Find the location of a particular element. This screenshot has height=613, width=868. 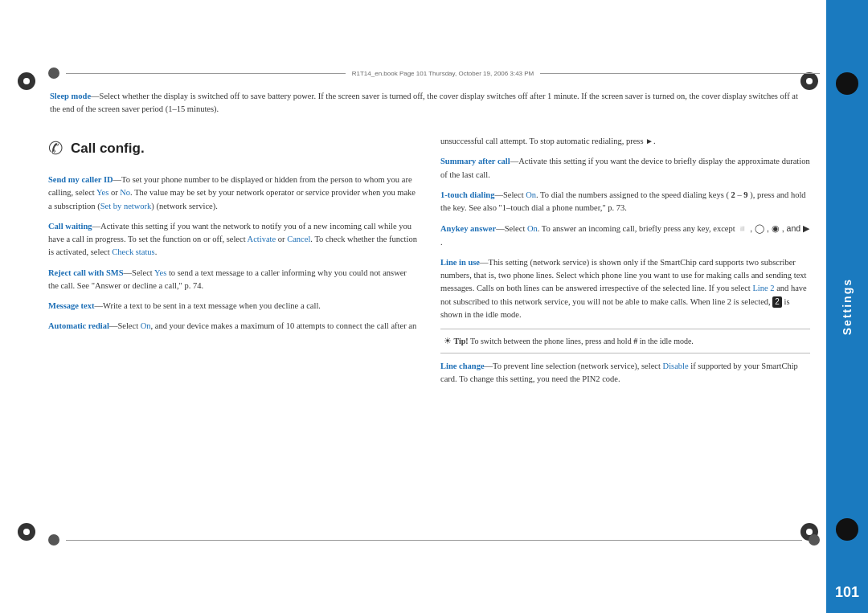

on-link: On is located at coordinates (146, 326).